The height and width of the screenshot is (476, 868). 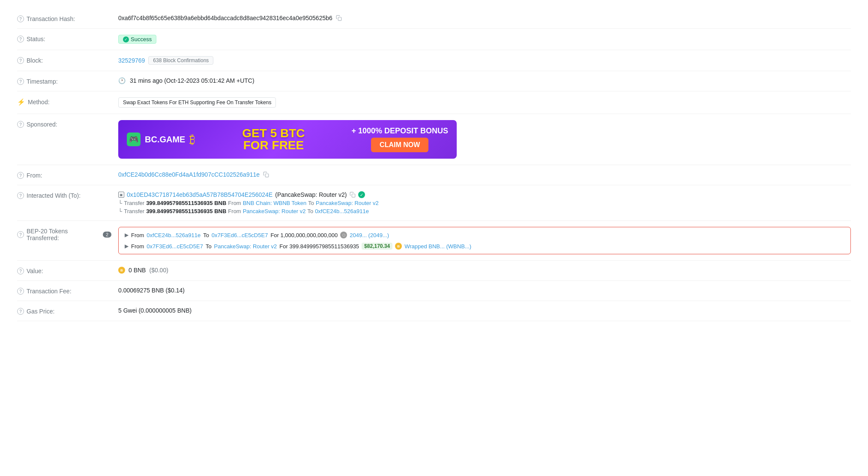 I want to click on usd-badge-2: $82,170.34, so click(x=377, y=246).